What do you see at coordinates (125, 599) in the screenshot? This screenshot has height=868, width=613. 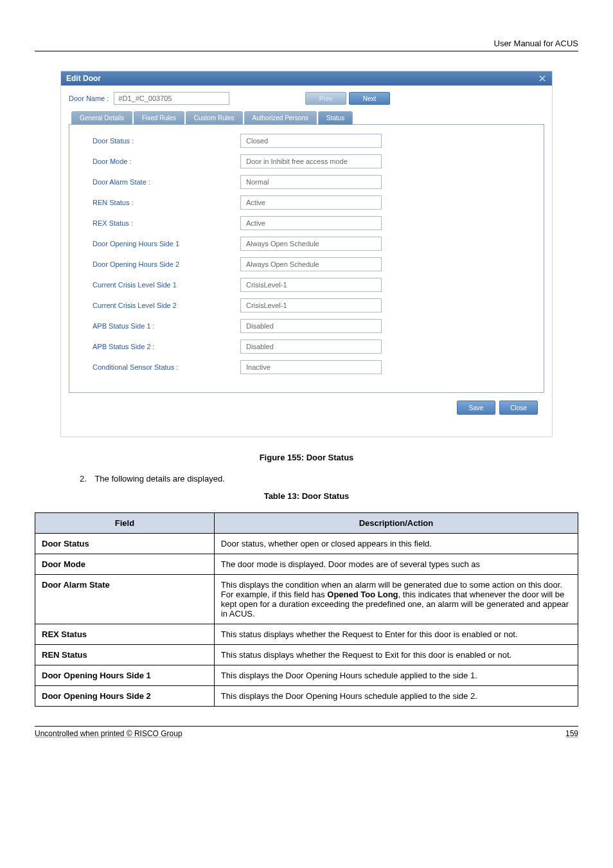 I see `cell-field: Door Alarm State` at bounding box center [125, 599].